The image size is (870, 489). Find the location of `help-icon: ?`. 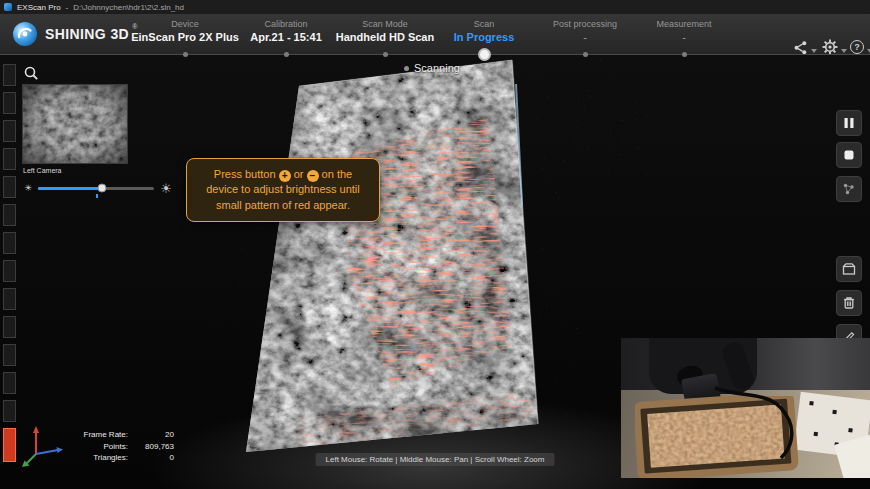

help-icon: ? is located at coordinates (857, 47).